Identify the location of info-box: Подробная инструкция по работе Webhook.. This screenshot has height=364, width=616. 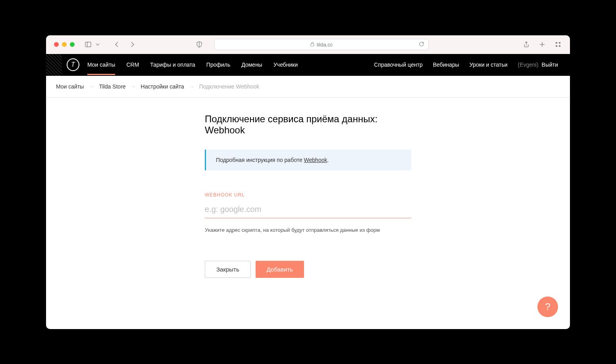
(308, 160).